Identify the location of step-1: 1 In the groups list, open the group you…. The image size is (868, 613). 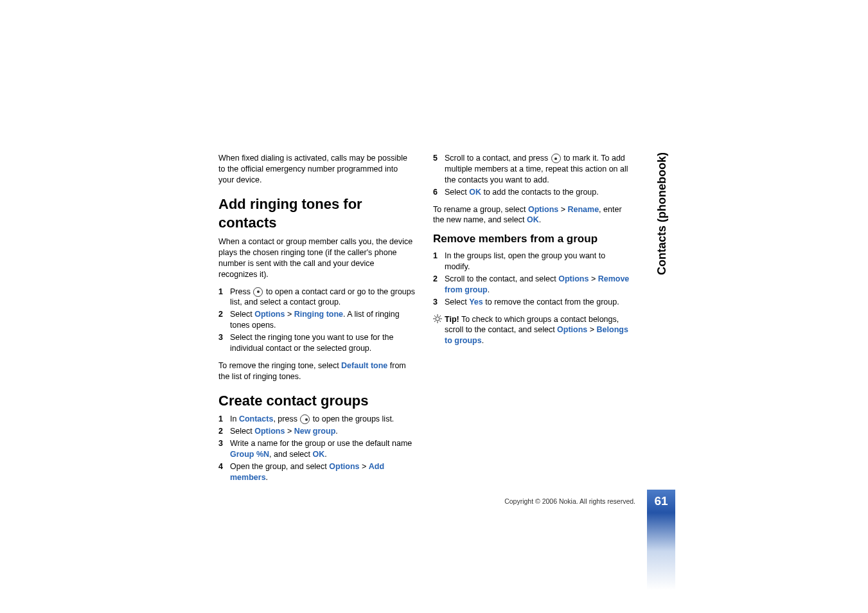
(531, 262).